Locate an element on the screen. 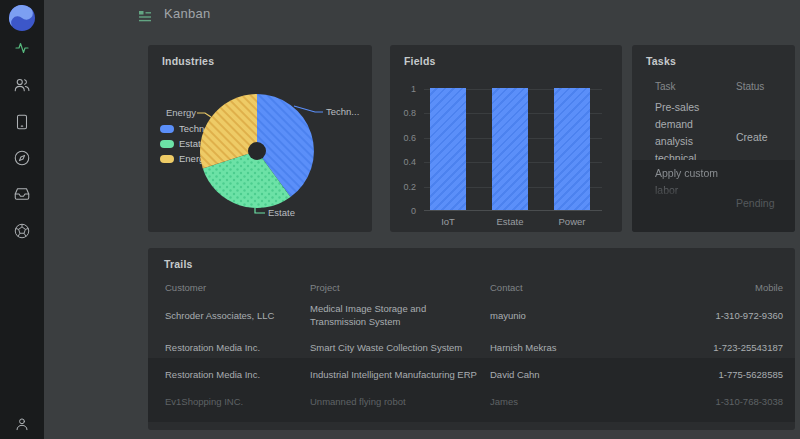 This screenshot has height=439, width=800. cell-project: Medical Image Storage and Transmission S… is located at coordinates (400, 315).